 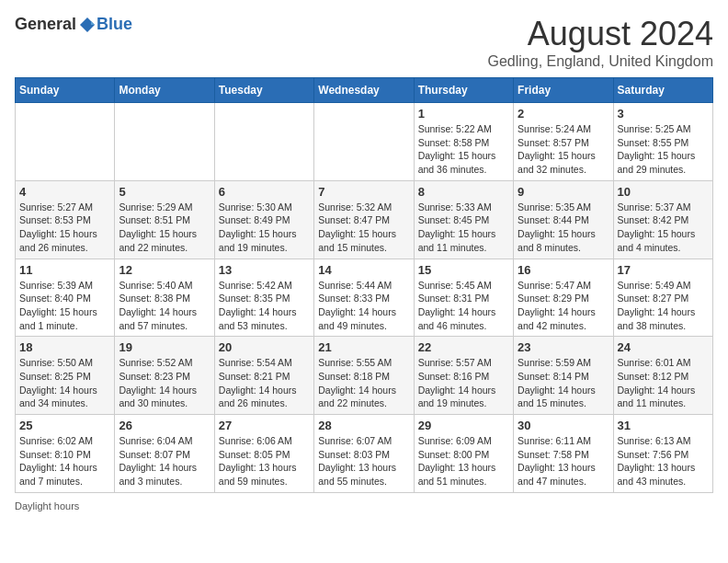 What do you see at coordinates (463, 462) in the screenshot?
I see `day-info: Sunrise: 6:09 AM Sunset: 8:00 PM Dayligh…` at bounding box center [463, 462].